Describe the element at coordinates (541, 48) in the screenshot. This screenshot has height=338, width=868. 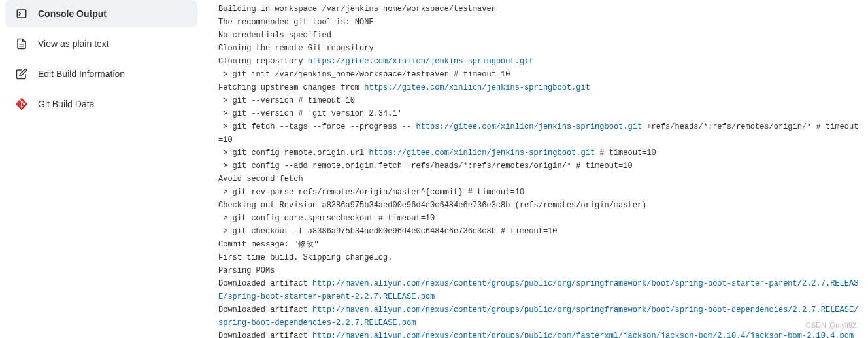
I see `console-line: Cloning the remote Git repository` at that location.